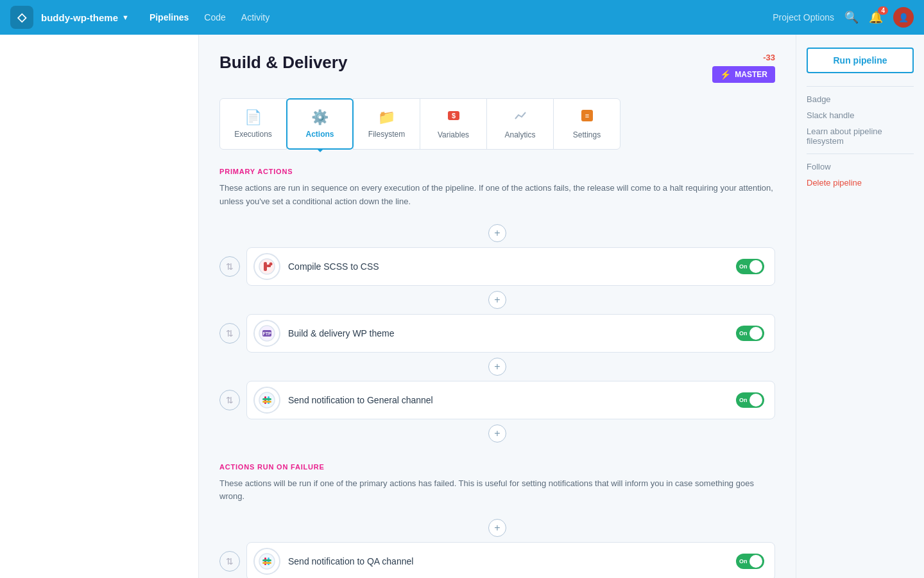 The height and width of the screenshot is (578, 924). I want to click on tab-filesystem: 📁 Filesystem, so click(386, 124).